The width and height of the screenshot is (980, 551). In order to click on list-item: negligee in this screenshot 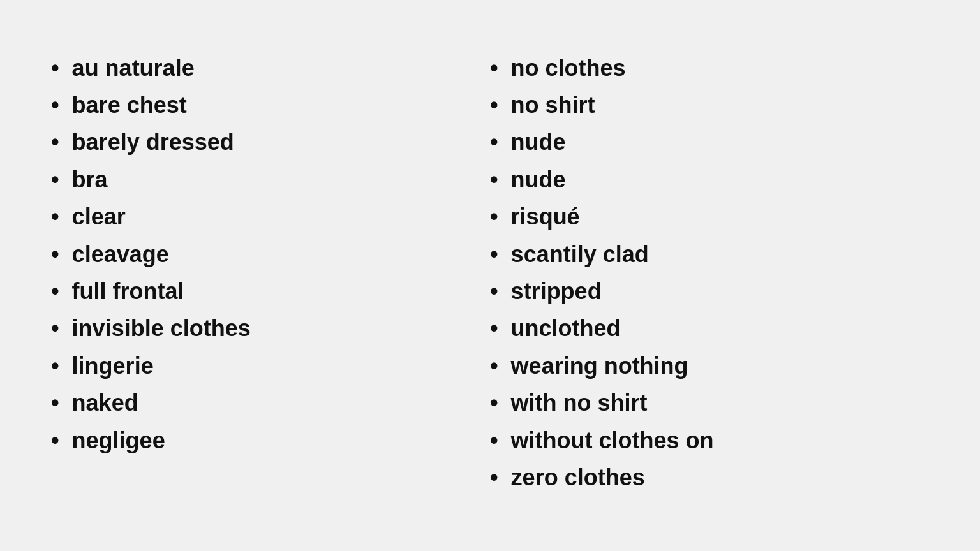, I will do `click(271, 441)`.